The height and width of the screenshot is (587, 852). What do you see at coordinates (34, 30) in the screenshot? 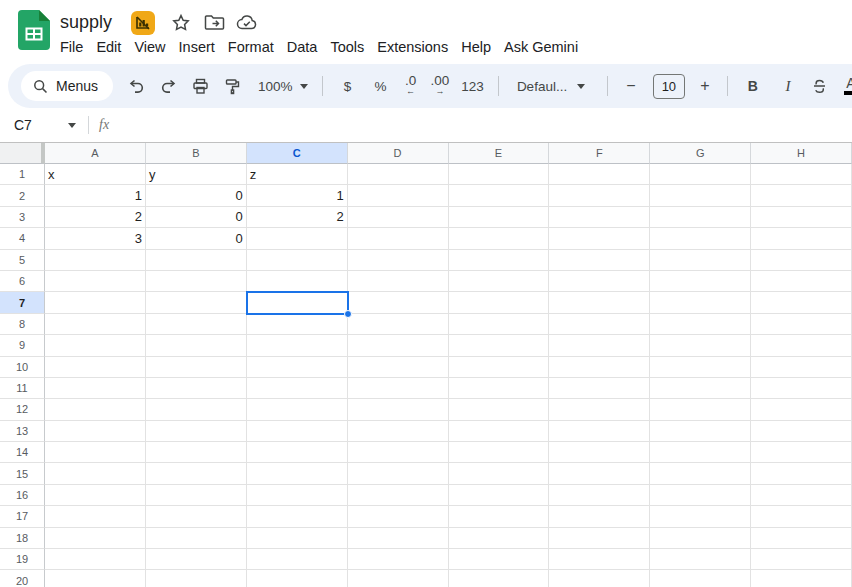
I see `sheets-logo-icon` at bounding box center [34, 30].